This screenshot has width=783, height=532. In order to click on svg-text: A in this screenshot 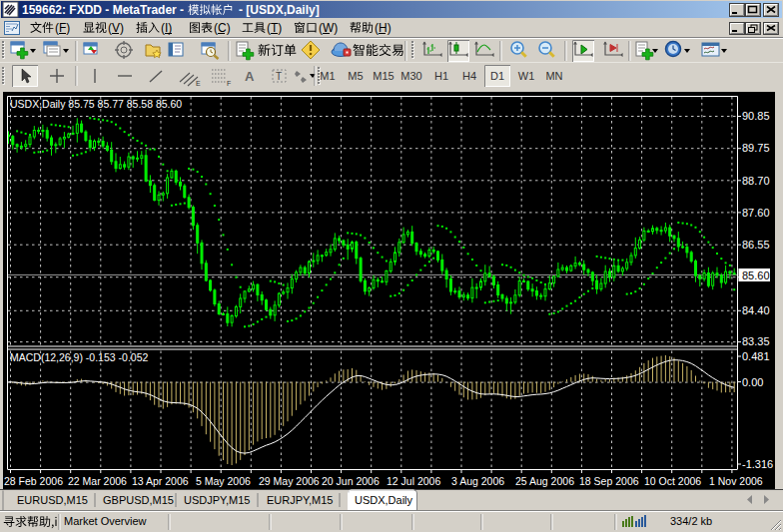, I will do `click(250, 76)`.